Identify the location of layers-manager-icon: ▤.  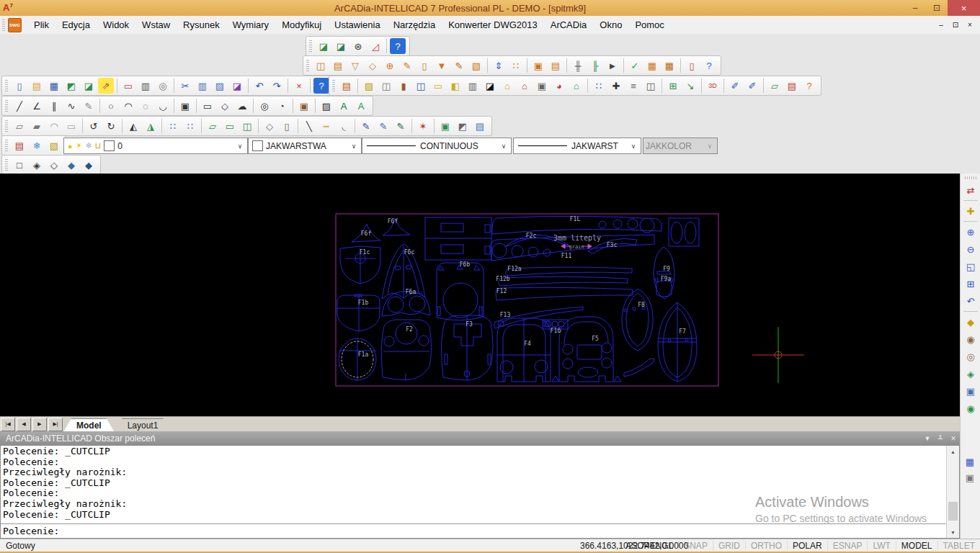
(19, 145).